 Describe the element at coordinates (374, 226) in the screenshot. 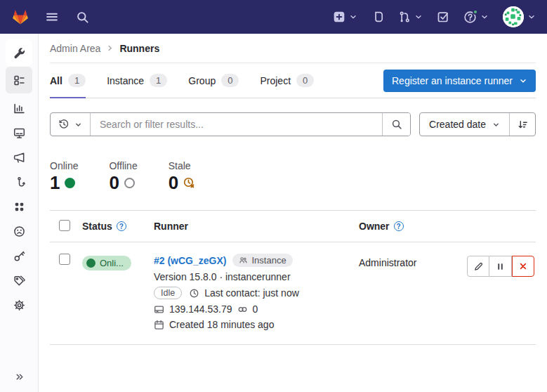

I see `owner-column-header: Owner` at that location.